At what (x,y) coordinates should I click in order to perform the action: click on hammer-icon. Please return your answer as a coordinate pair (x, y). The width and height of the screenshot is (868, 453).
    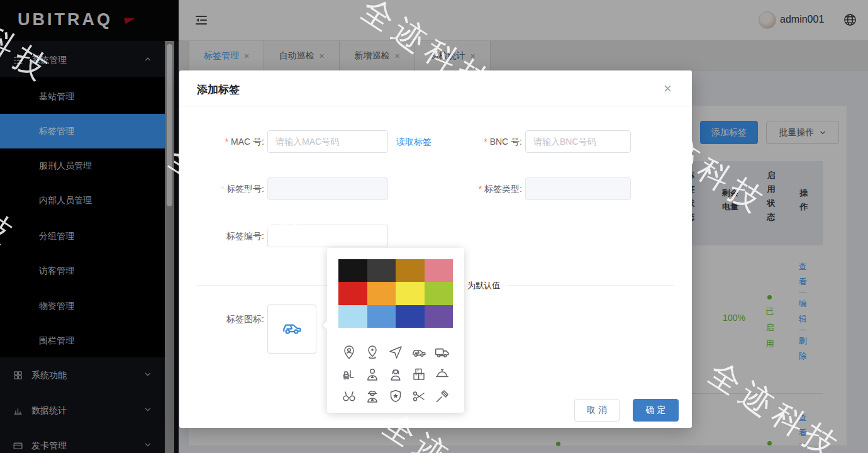
    Looking at the image, I should click on (443, 396).